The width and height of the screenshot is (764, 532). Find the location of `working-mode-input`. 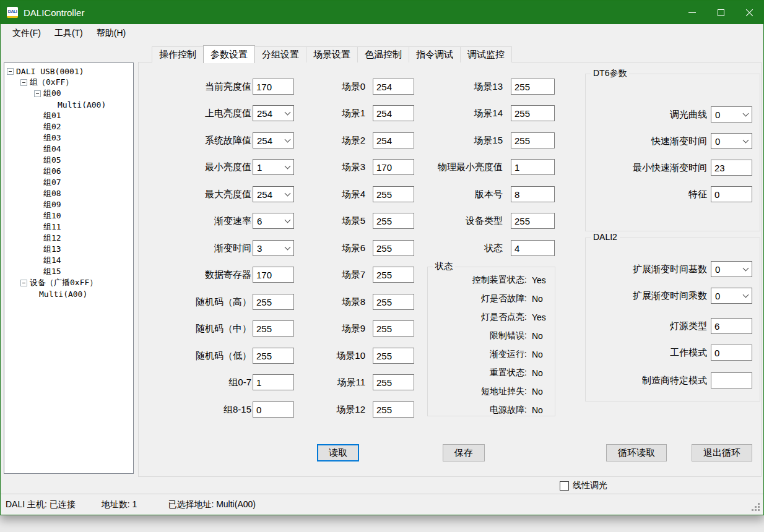

working-mode-input is located at coordinates (732, 353).